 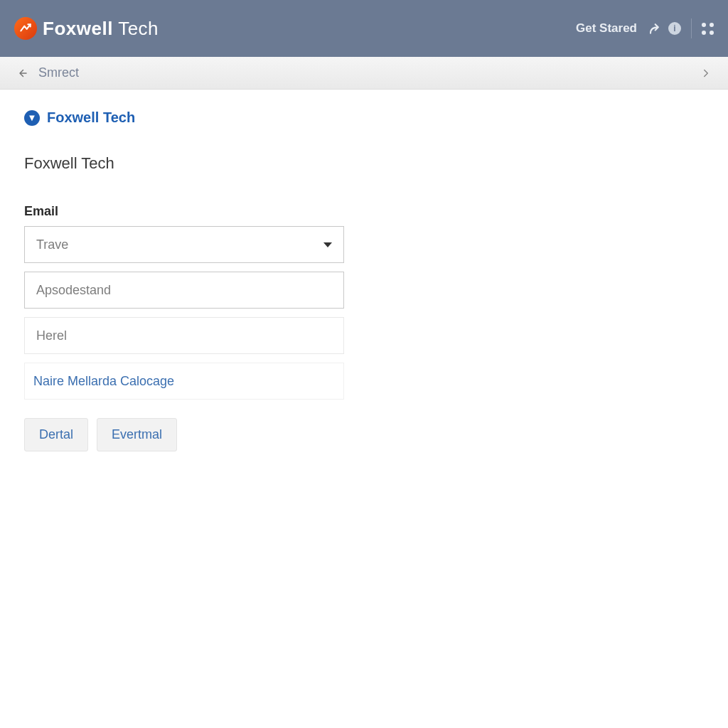 What do you see at coordinates (32, 118) in the screenshot?
I see `info-badge-icon: ▼` at bounding box center [32, 118].